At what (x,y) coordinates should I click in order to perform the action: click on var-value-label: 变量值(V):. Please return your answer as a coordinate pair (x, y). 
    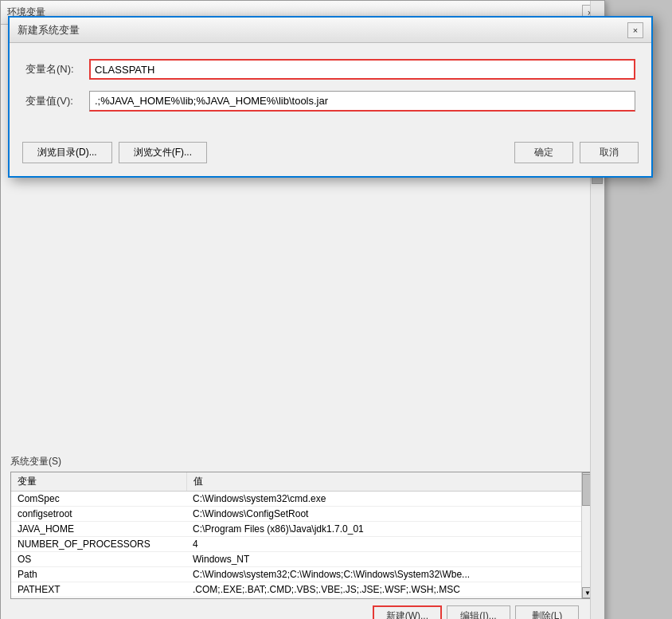
    Looking at the image, I should click on (57, 101).